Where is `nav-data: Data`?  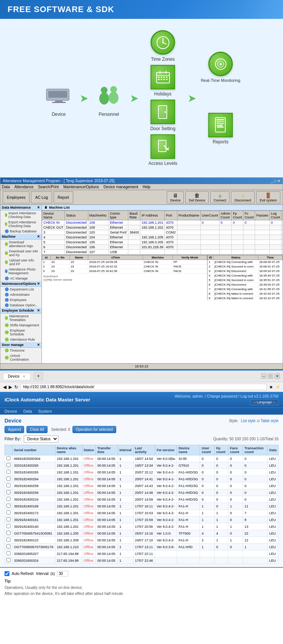
nav-data: Data is located at coordinates (28, 411).